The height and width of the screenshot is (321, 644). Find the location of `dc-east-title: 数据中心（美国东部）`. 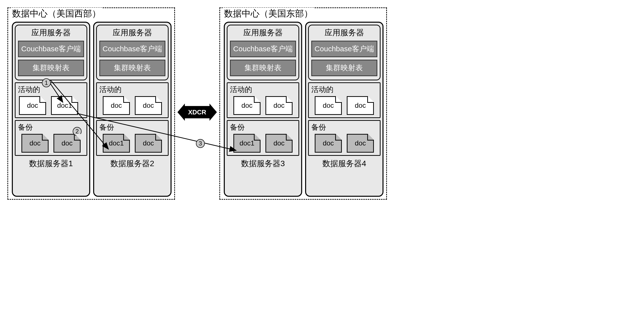

dc-east-title: 数据中心（美国东部） is located at coordinates (268, 14).